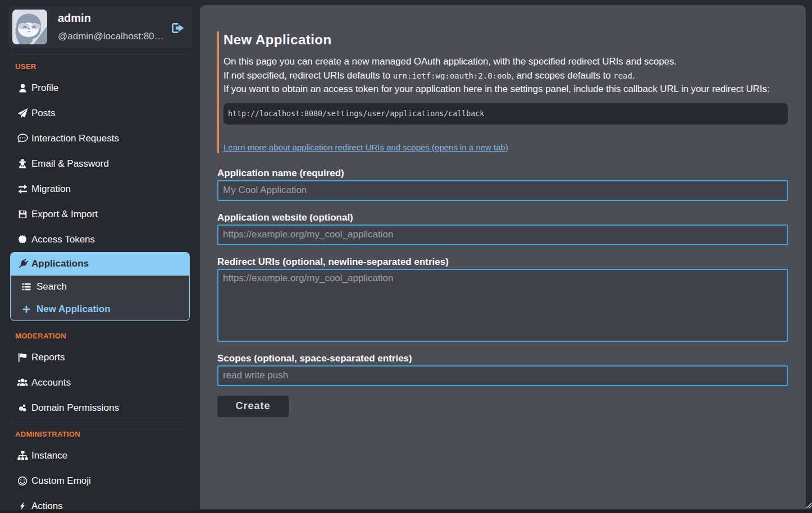 The image size is (812, 513). What do you see at coordinates (100, 189) in the screenshot?
I see `sidebar-item-migration: Migration` at bounding box center [100, 189].